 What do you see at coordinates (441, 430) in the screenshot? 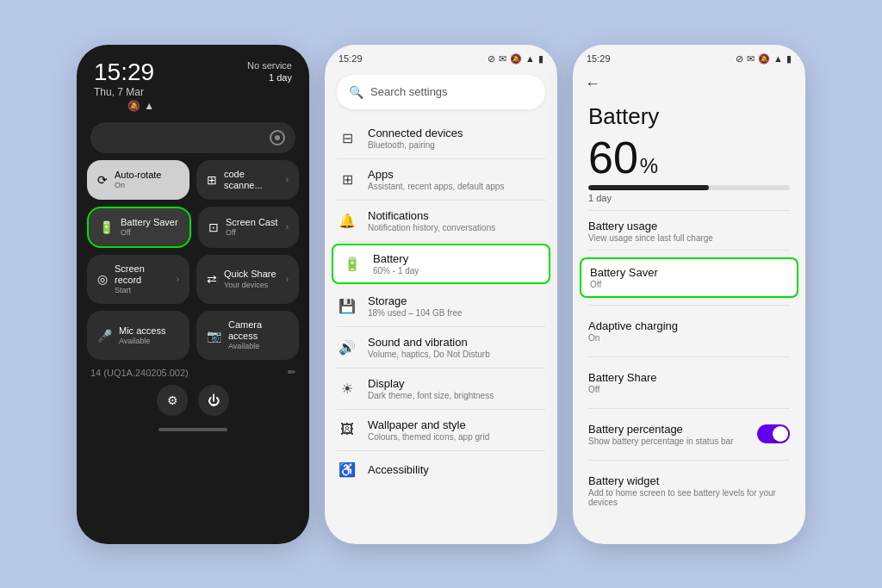
I see `settings-item-wallpaper: 🖼 Wallpaper and style Colours, themed ic…` at bounding box center [441, 430].